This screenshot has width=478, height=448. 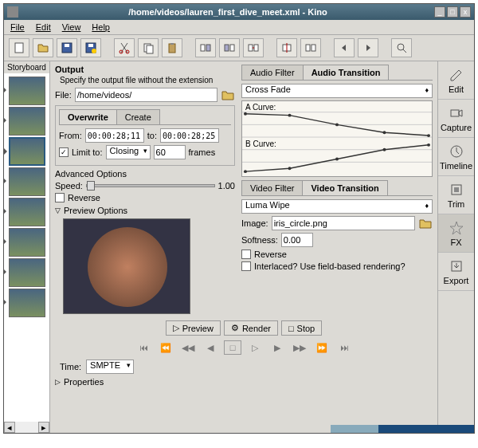 What do you see at coordinates (88, 116) in the screenshot?
I see `tab-overwrite: Overwrite` at bounding box center [88, 116].